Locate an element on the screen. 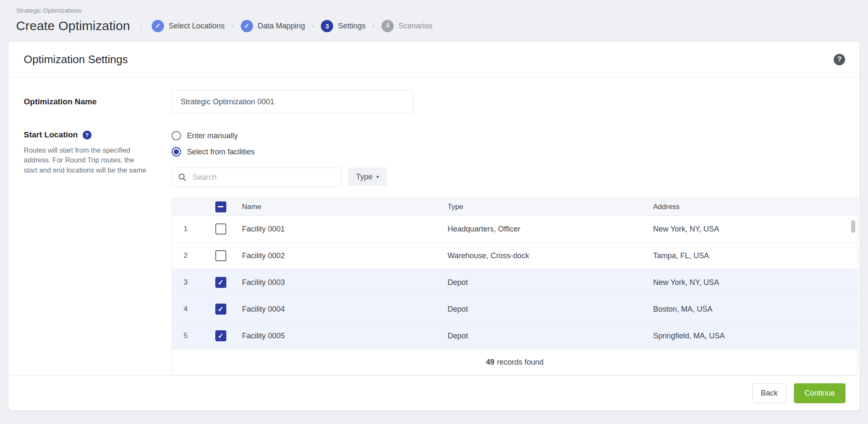  card-footer: Back Continue is located at coordinates (434, 393).